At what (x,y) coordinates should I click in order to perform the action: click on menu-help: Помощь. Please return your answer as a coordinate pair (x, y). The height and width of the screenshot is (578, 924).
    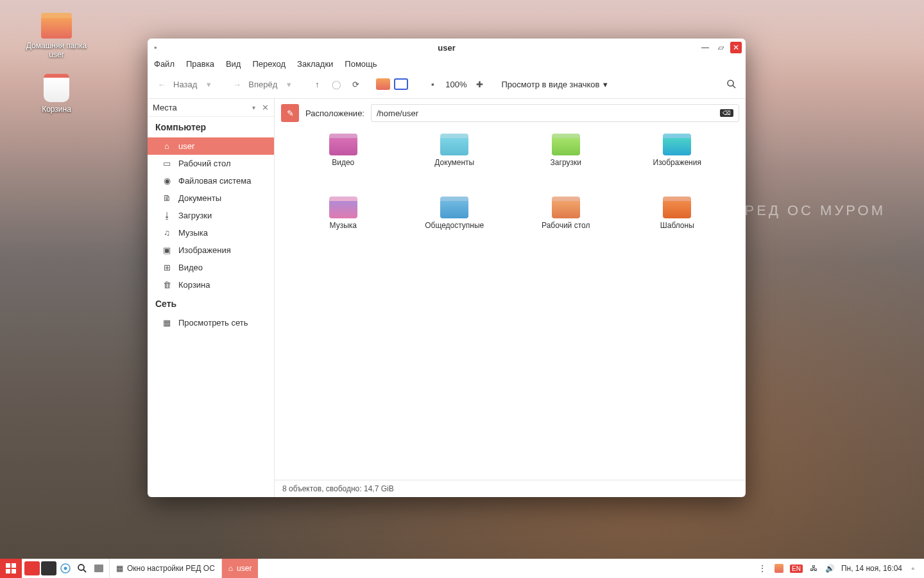
    Looking at the image, I should click on (361, 64).